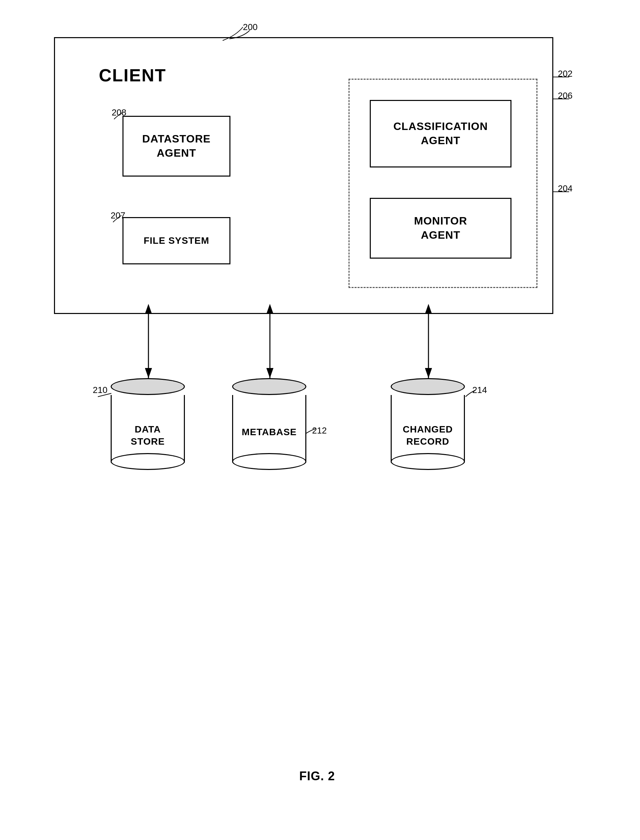  I want to click on data-store-cylinder: DATASTORE, so click(148, 420).